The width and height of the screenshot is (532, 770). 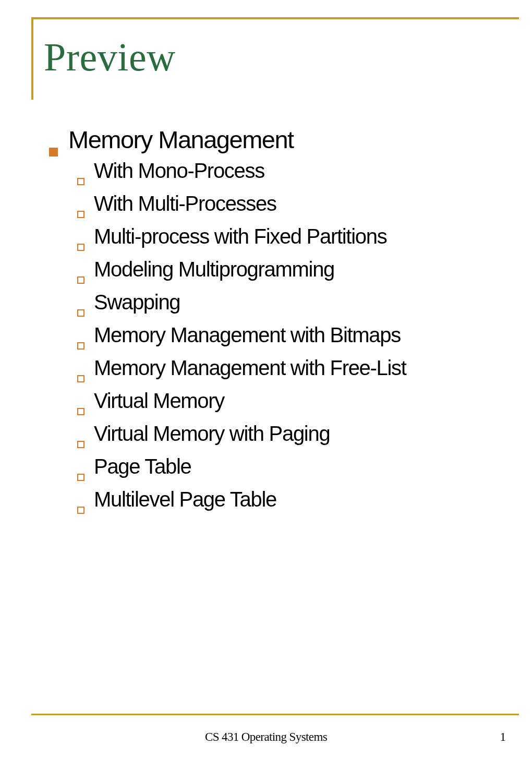 What do you see at coordinates (289, 368) in the screenshot?
I see `list-item: Memory Management with Free-List` at bounding box center [289, 368].